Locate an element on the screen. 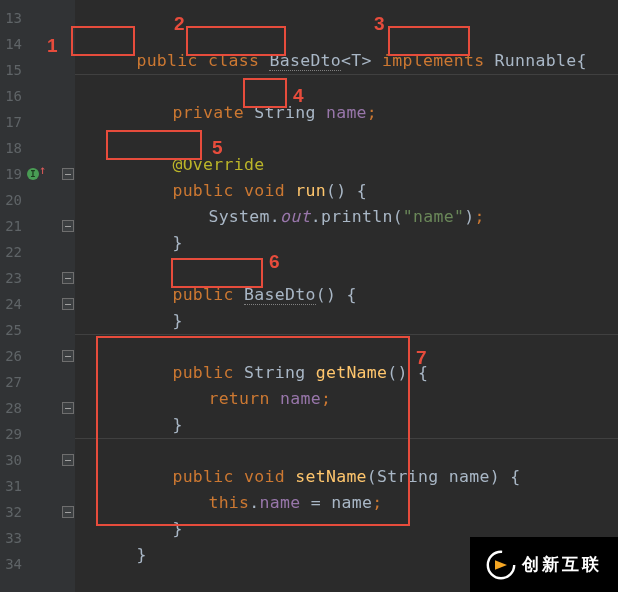 The image size is (618, 592). line-number: 30 is located at coordinates (11, 460).